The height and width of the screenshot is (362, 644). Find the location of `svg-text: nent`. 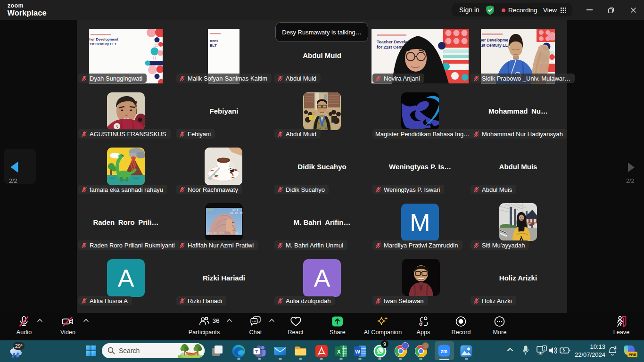

svg-text: nent is located at coordinates (214, 41).